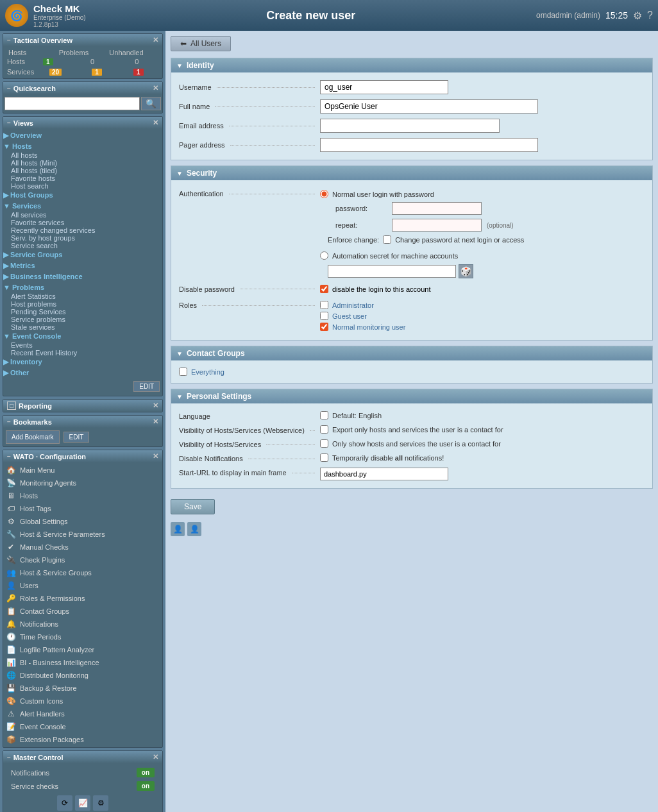 This screenshot has height=812, width=658. I want to click on enforce-change-checkbox, so click(387, 240).